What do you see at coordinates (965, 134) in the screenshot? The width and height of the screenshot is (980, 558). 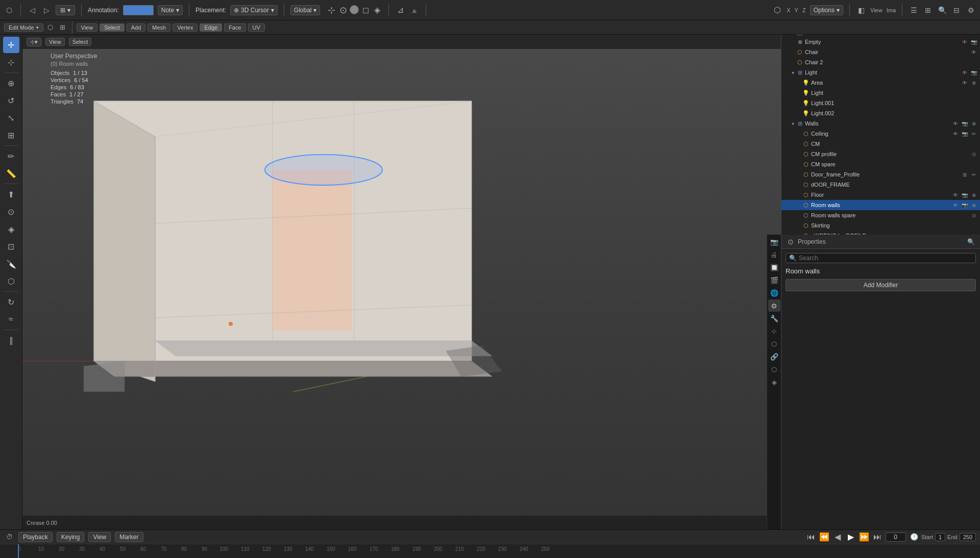 I see `ceiling-ren-icon: 📷` at bounding box center [965, 134].